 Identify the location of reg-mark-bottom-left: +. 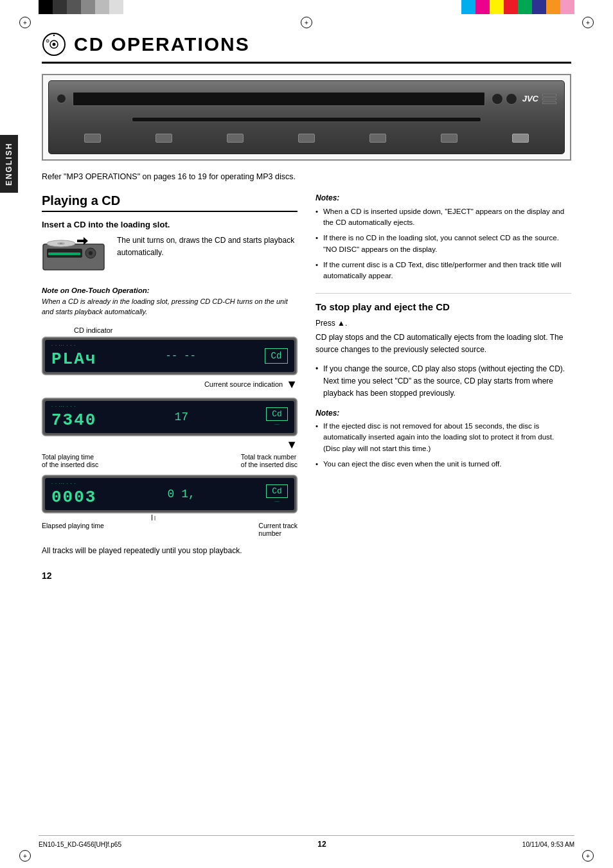
(25, 856).